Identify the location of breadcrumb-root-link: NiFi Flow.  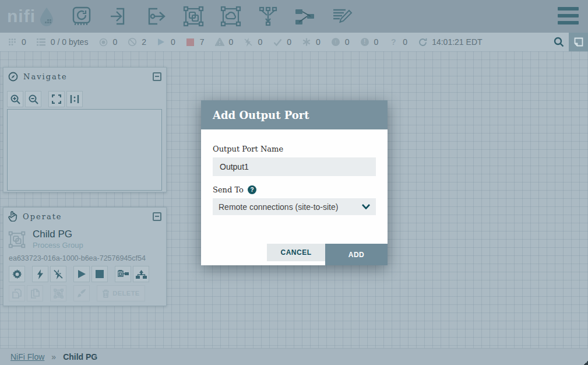
(27, 357).